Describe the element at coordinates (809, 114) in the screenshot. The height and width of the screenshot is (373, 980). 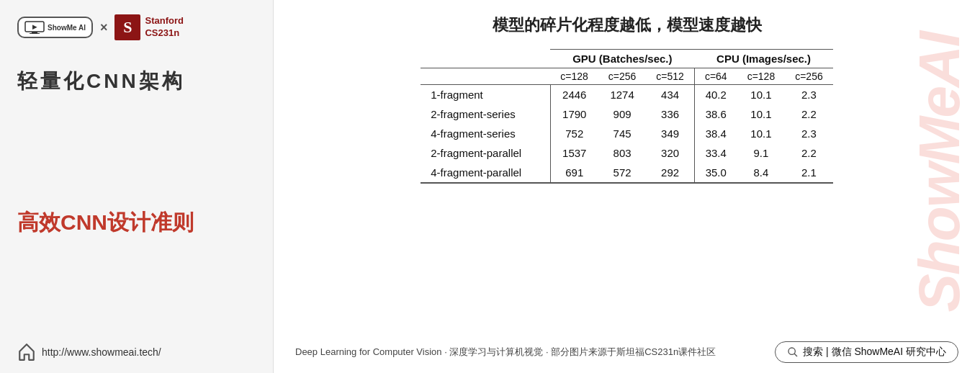
I see `table-cell-1-6: 2.2` at that location.